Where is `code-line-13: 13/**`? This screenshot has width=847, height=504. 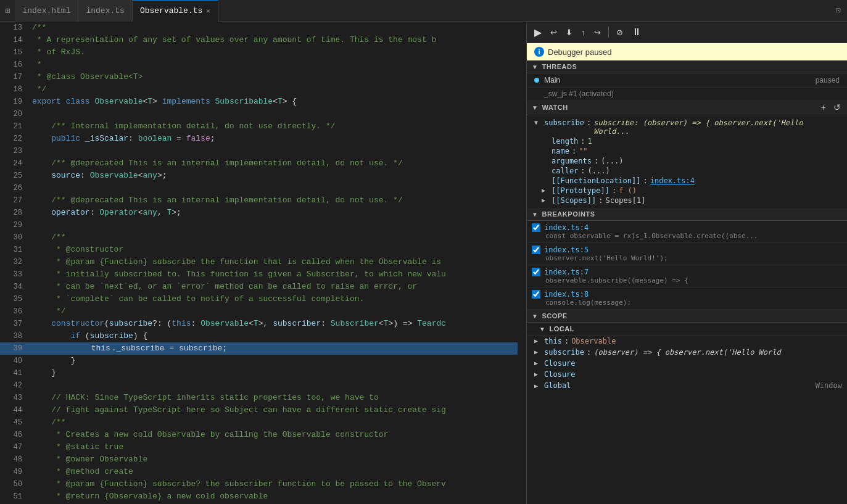 code-line-13: 13/** is located at coordinates (259, 28).